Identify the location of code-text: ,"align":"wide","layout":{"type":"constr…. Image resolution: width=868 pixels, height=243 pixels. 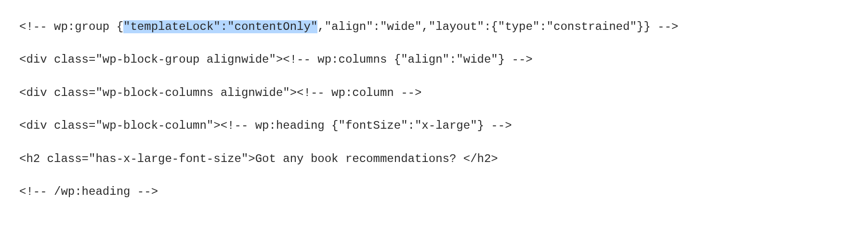
(498, 27).